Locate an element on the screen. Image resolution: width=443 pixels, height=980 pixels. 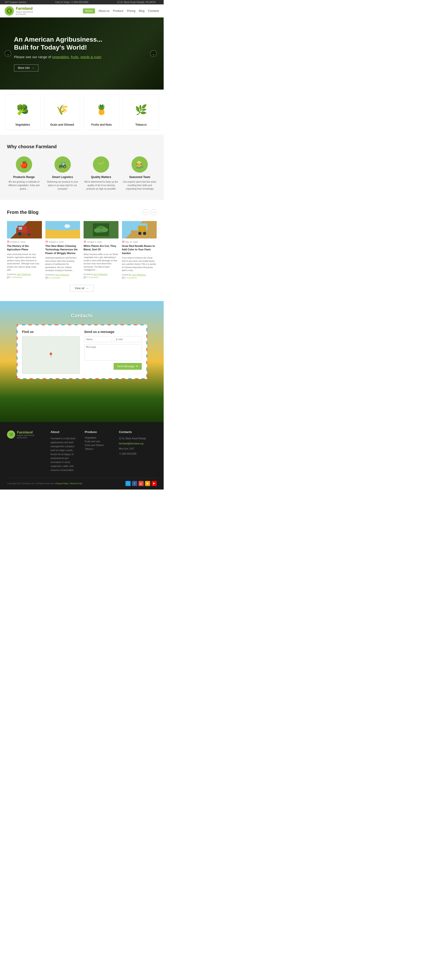
more-info-button: More Info → is located at coordinates (26, 68).